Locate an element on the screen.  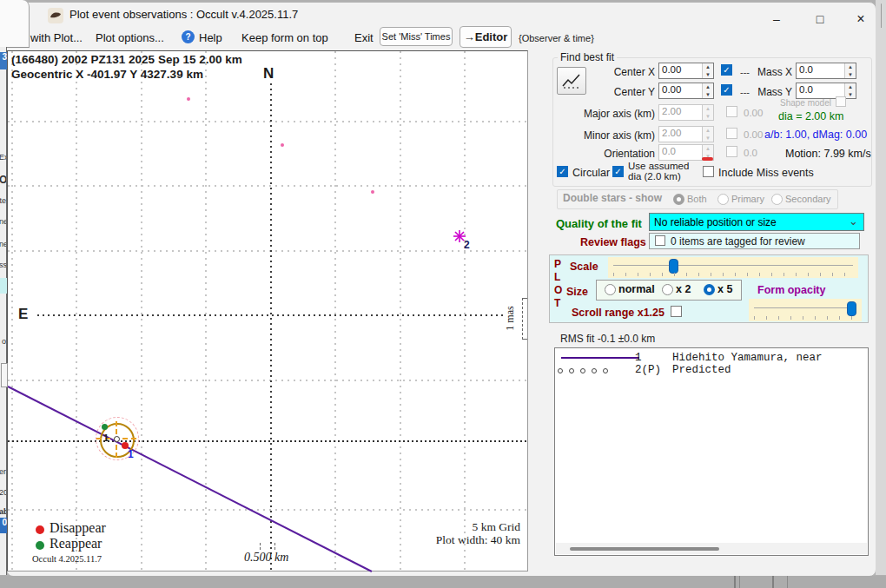
form-opacity-slider is located at coordinates (805, 310).